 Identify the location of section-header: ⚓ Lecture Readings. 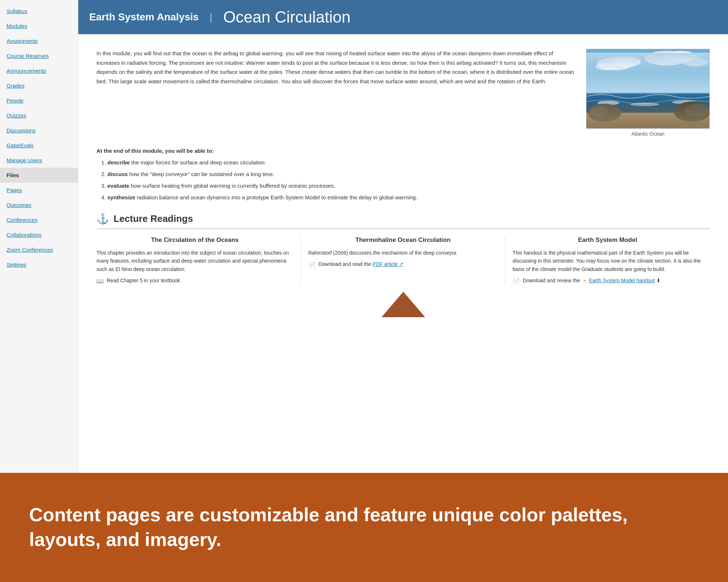
(403, 221).